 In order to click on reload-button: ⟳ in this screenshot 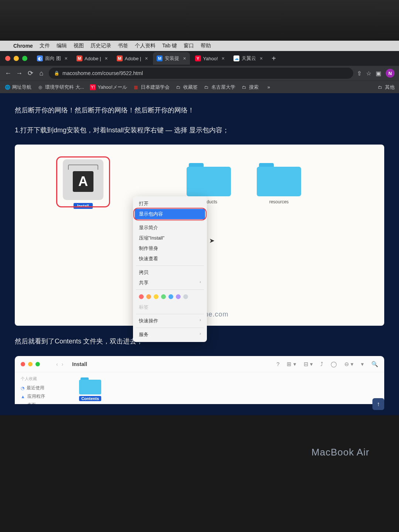, I will do `click(30, 73)`.